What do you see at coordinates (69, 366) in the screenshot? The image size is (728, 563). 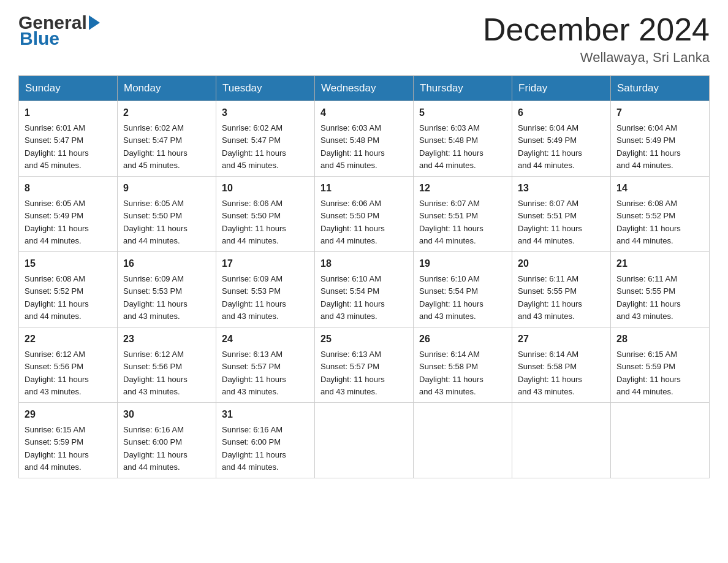 I see `calendar-cell: 22 Sunrise: 6:12 AMSunset: 5:56 PMDaylig…` at bounding box center [69, 366].